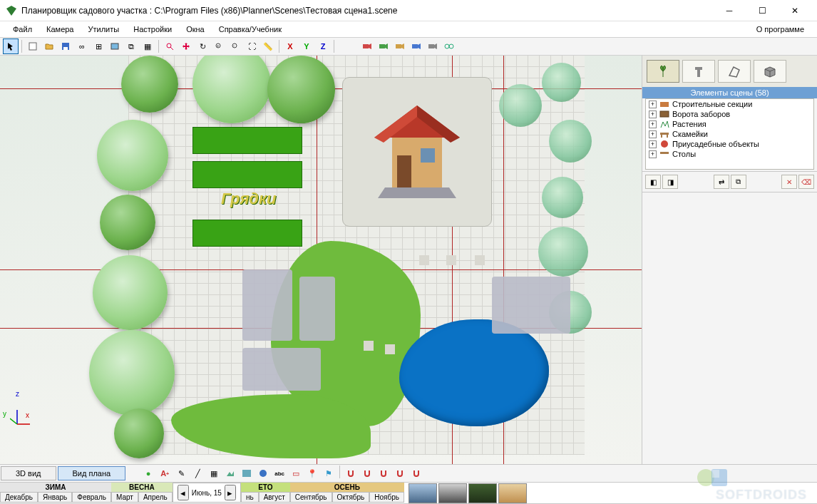 This screenshot has width=817, height=504. I want to click on zoom-button, so click(170, 46).